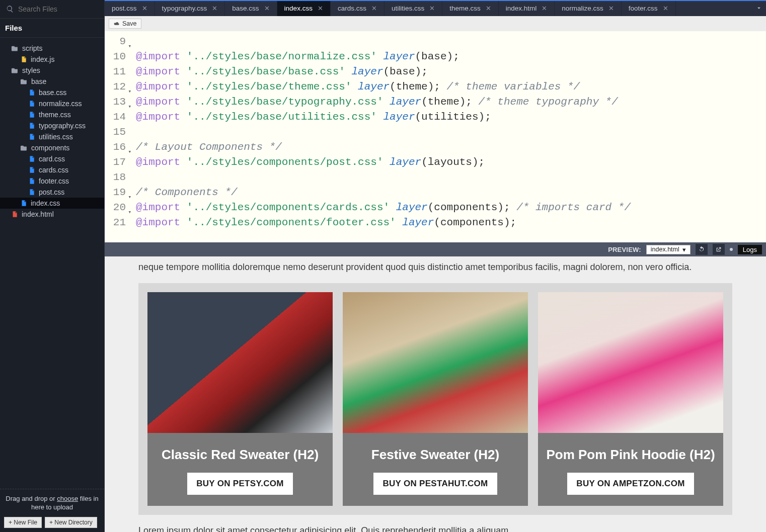 The height and width of the screenshot is (532, 766). I want to click on code-line: @import '../styles/base/utilities.css' l…, so click(451, 117).